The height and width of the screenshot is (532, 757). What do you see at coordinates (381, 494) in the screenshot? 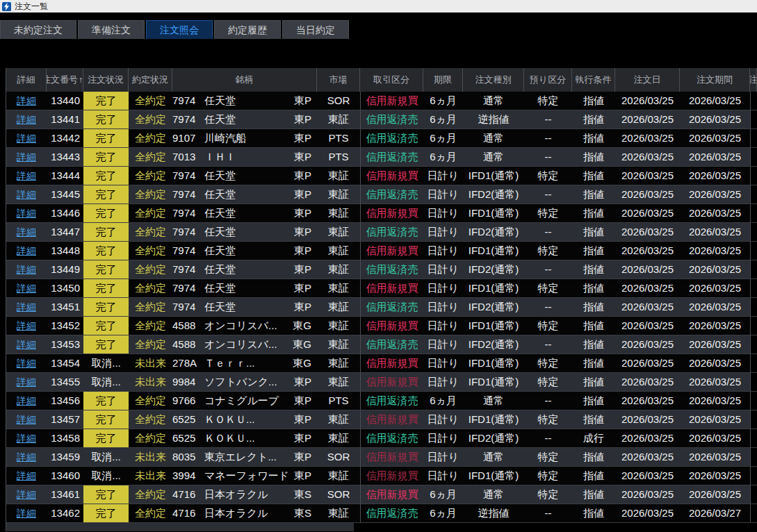
I see `table-row: 詳細 13461 完了 全約定 4716 日本オラクル 東S SOR 信用新規買…` at bounding box center [381, 494].